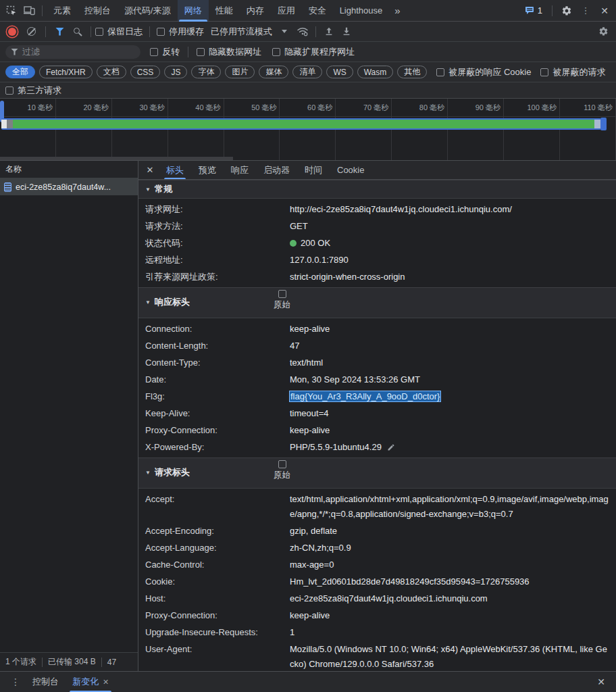 The image size is (616, 692). What do you see at coordinates (313, 52) in the screenshot?
I see `hide-extension-urls-checkbox: 隐藏扩展程序网址` at bounding box center [313, 52].